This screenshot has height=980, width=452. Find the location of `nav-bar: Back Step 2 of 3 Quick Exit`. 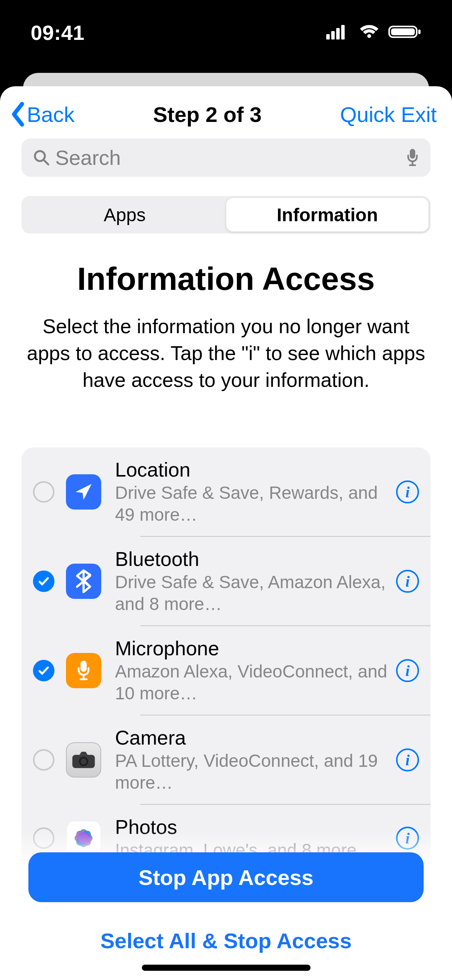

nav-bar: Back Step 2 of 3 Quick Exit is located at coordinates (226, 110).